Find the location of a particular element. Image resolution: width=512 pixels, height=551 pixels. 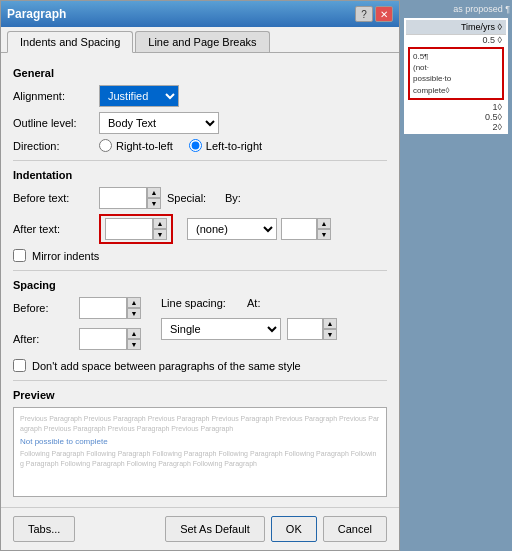

tab-line-page-breaks: Line and Page Breaks is located at coordinates (202, 42).